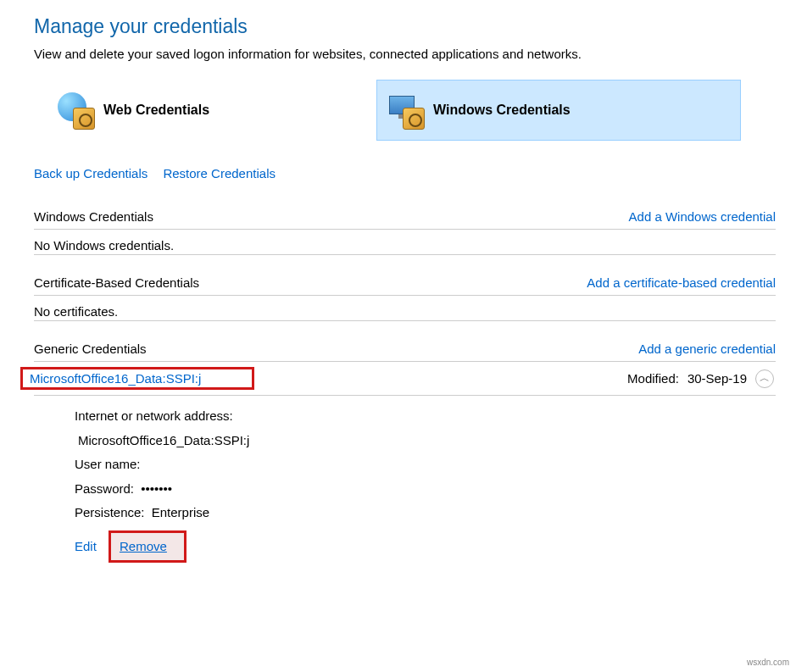 This screenshot has height=672, width=796. I want to click on certificate-section-title: Certificate-Based Credentials, so click(117, 283).